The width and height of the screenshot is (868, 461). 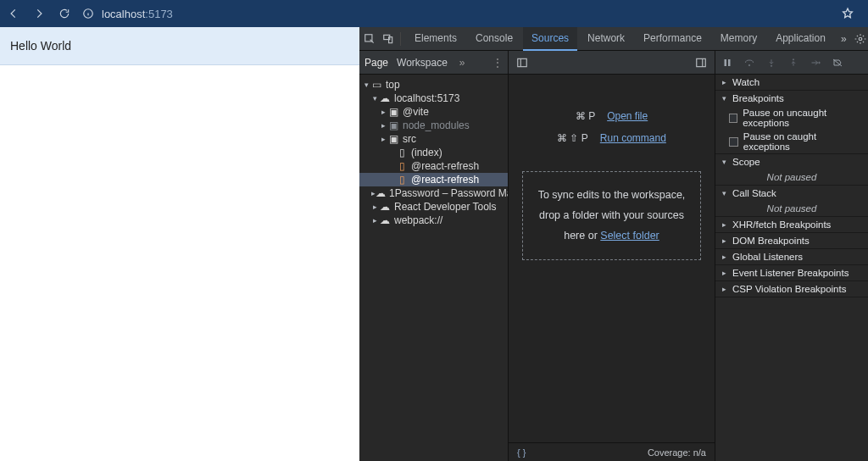 What do you see at coordinates (434, 220) in the screenshot?
I see `tree-row: ▸☁webpack://` at bounding box center [434, 220].